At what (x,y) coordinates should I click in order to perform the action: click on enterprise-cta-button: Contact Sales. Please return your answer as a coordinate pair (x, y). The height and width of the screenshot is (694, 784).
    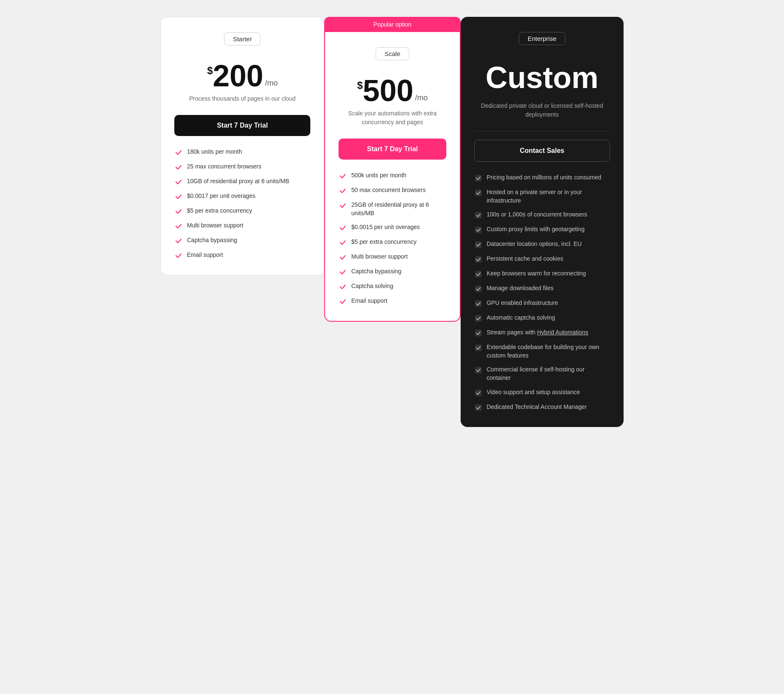
    Looking at the image, I should click on (542, 151).